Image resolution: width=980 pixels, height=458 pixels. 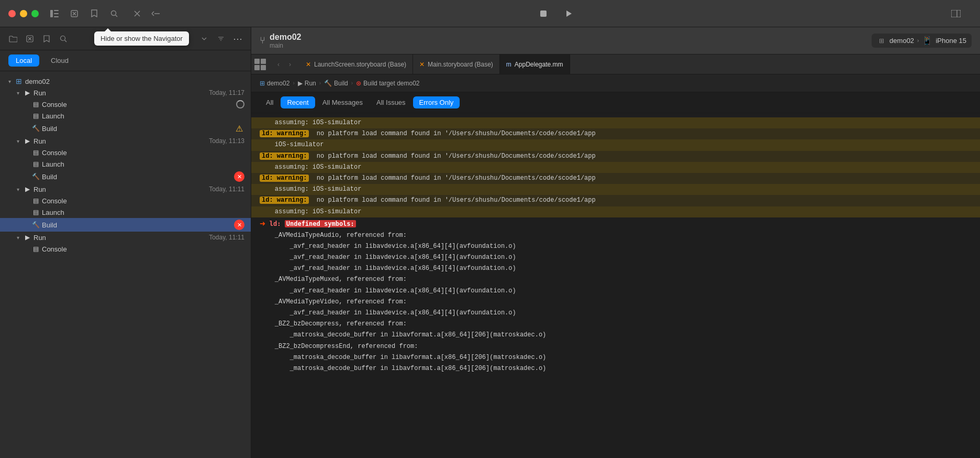 What do you see at coordinates (300, 83) in the screenshot?
I see `breadcrumb-icon: ▶` at bounding box center [300, 83].